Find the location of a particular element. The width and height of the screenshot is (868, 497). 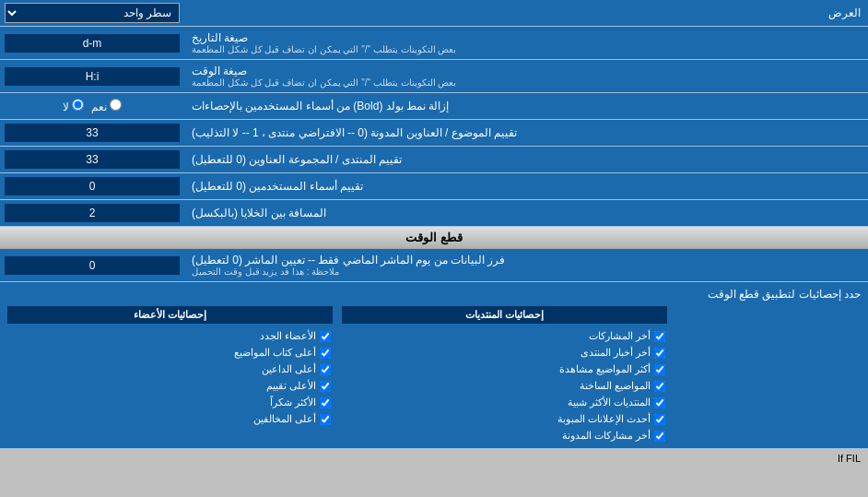

checkbox-news is located at coordinates (660, 353).